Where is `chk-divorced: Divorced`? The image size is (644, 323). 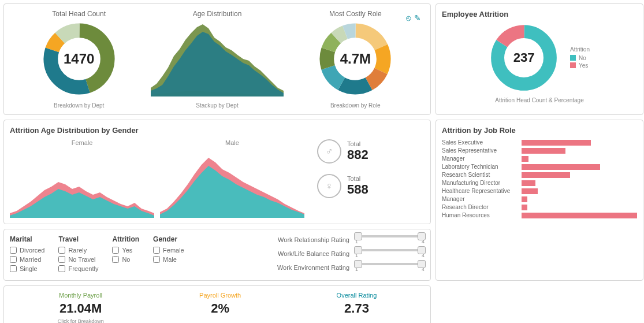
chk-divorced: Divorced is located at coordinates (27, 250).